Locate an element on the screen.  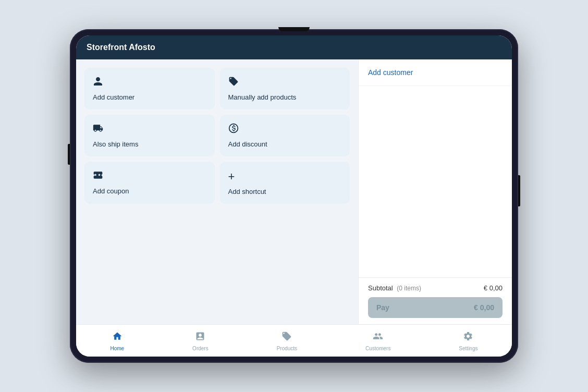
nav-label-home: Home is located at coordinates (117, 348).